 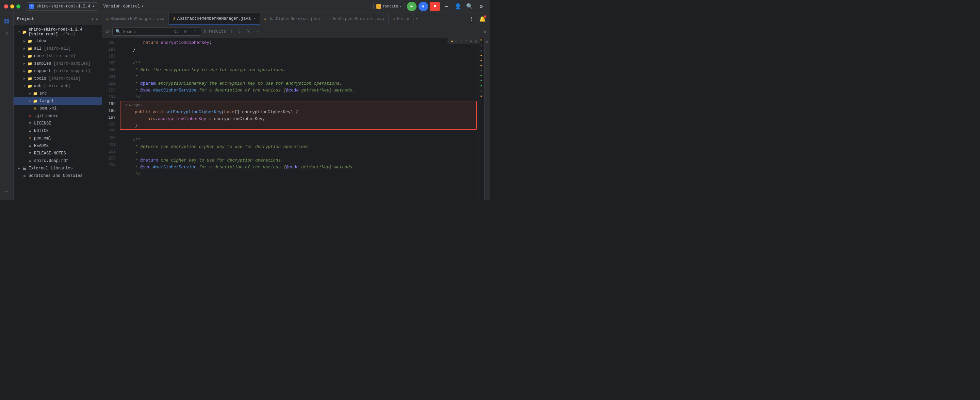 I want to click on tomcat-label: Tomcat9, so click(x=390, y=6).